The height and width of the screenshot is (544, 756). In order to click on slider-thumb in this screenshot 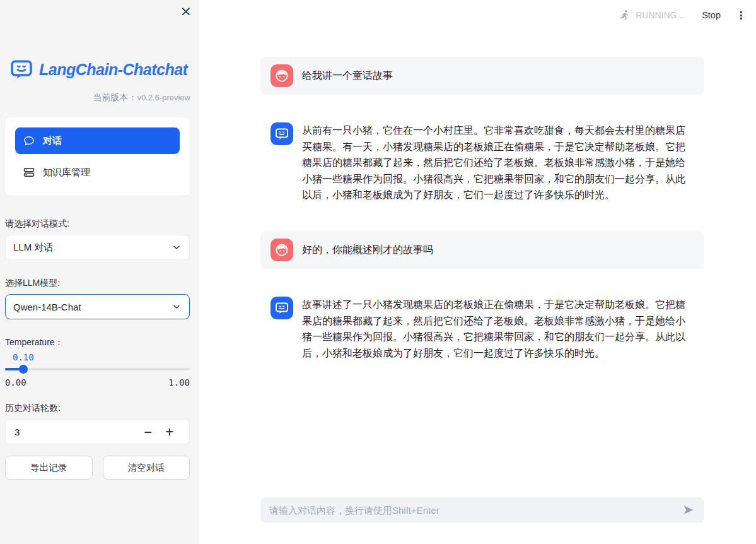, I will do `click(23, 369)`.